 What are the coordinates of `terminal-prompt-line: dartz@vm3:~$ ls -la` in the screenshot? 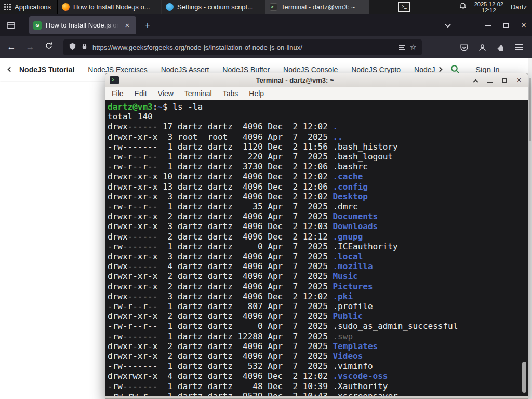 It's located at (318, 107).